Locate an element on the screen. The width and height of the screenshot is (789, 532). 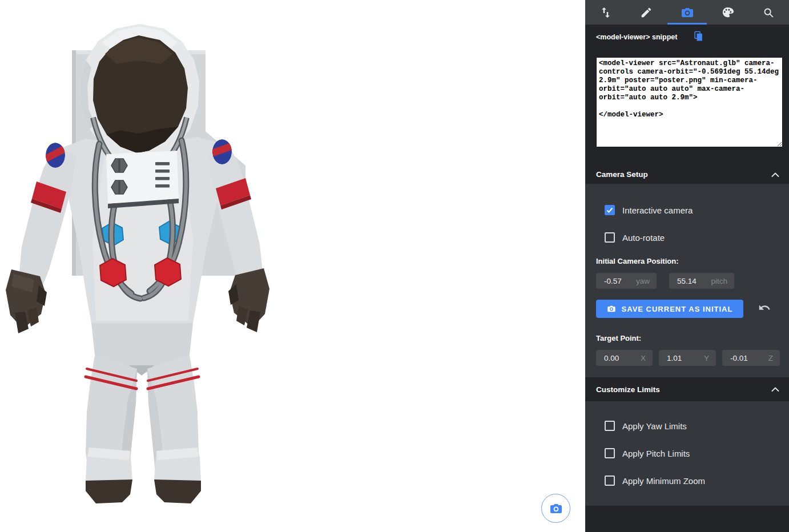
import-export-icon is located at coordinates (606, 13).